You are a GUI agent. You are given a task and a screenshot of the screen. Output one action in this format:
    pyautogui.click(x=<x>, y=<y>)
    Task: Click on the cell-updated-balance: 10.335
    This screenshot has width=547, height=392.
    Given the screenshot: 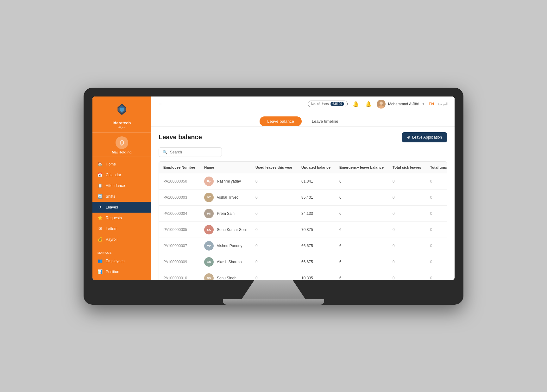 What is the action you would take?
    pyautogui.click(x=316, y=275)
    